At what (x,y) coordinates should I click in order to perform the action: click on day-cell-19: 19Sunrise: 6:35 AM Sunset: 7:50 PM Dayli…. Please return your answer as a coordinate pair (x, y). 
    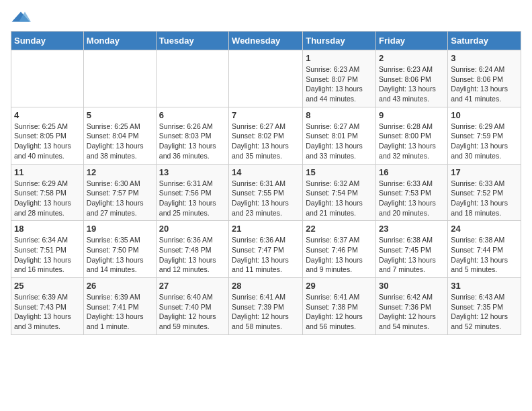
    Looking at the image, I should click on (120, 250).